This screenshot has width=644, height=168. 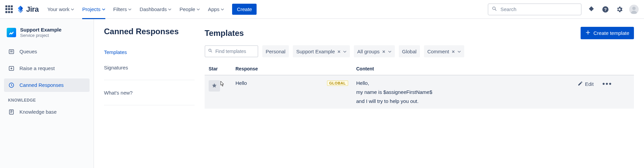 What do you see at coordinates (607, 84) in the screenshot?
I see `row-more-menu: •••` at bounding box center [607, 84].